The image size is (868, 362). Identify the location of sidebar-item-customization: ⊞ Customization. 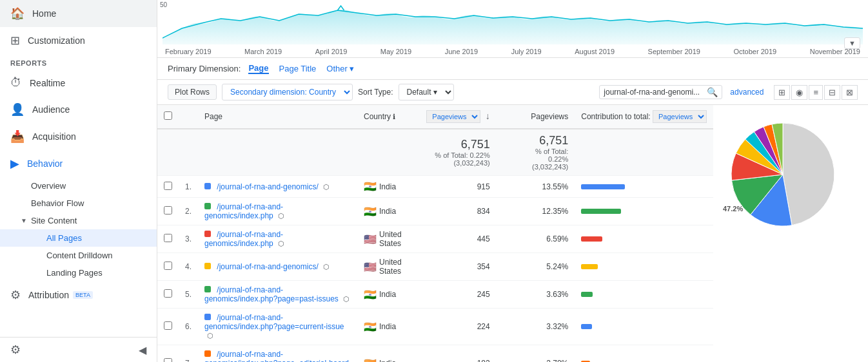
(79, 41).